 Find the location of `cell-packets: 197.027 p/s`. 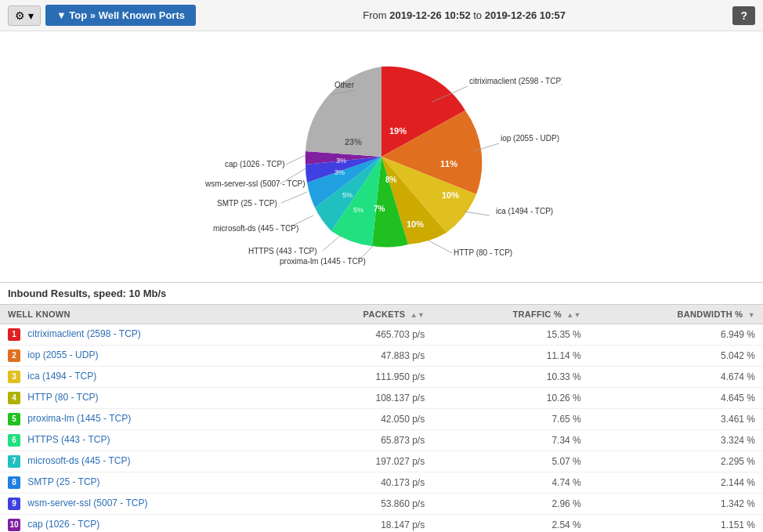

cell-packets: 197.027 p/s is located at coordinates (360, 462).